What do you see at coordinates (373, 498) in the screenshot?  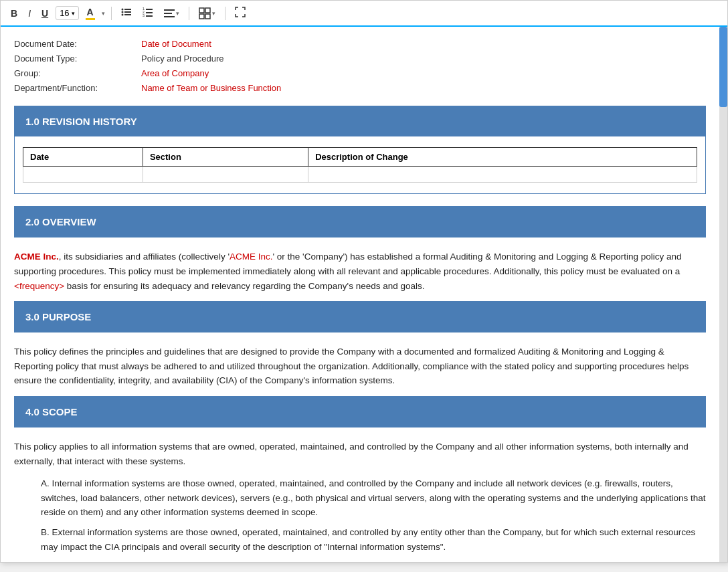 I see `scope-list-item-a: A. Internal information systems are thos…` at bounding box center [373, 498].